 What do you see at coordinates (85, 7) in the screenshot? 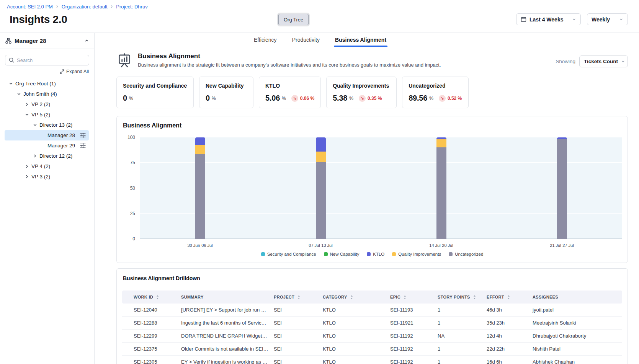
I see `breadcrumb-link-organization: Organization: default` at bounding box center [85, 7].